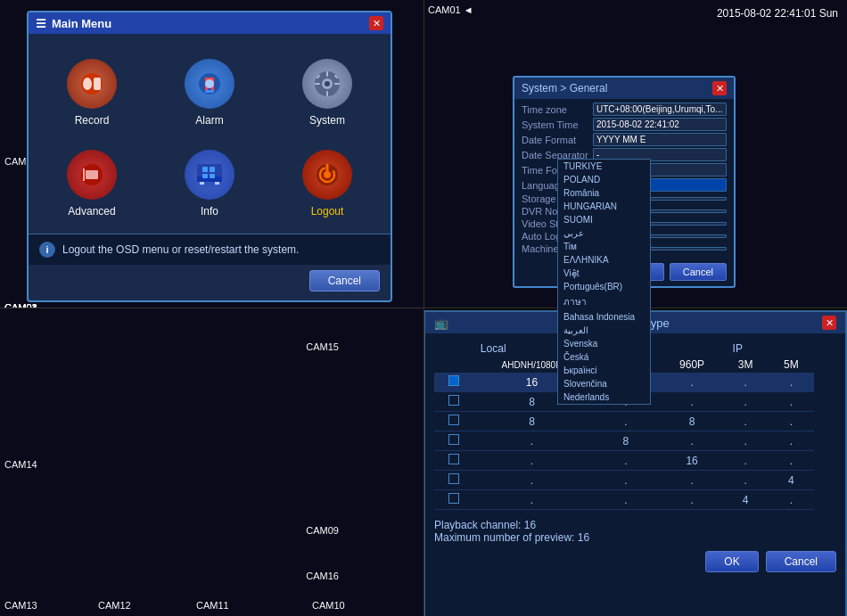 The width and height of the screenshot is (847, 616). Describe the element at coordinates (323, 530) in the screenshot. I see `cam09-label: CAM09` at that location.